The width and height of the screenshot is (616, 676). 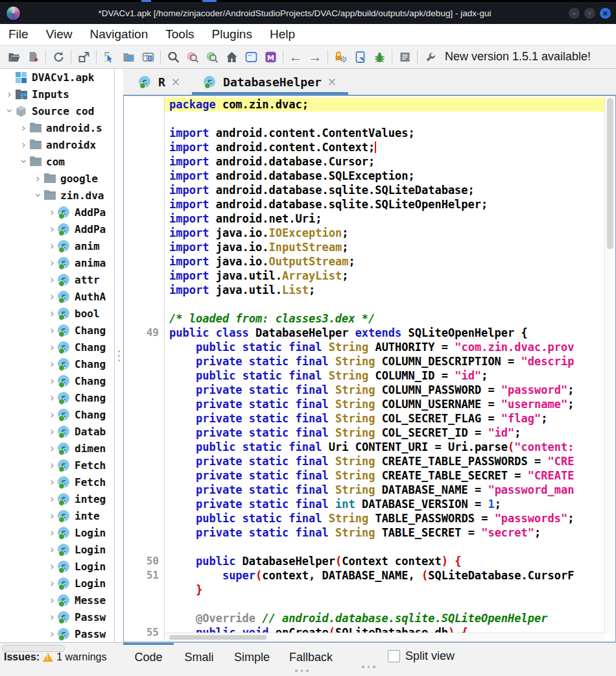 What do you see at coordinates (364, 433) in the screenshot?
I see `code-line: private static final String COL_SECRET_I…` at bounding box center [364, 433].